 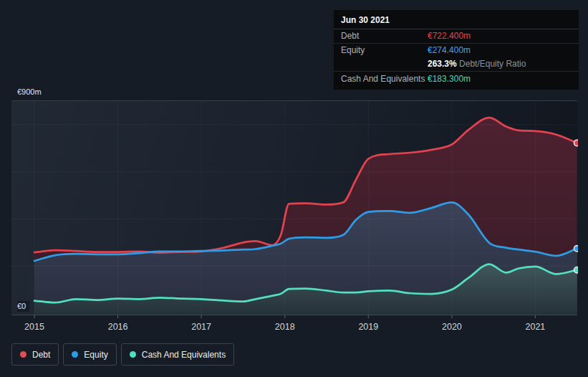 What do you see at coordinates (368, 327) in the screenshot?
I see `x-axis-label-2019: 2019` at bounding box center [368, 327].